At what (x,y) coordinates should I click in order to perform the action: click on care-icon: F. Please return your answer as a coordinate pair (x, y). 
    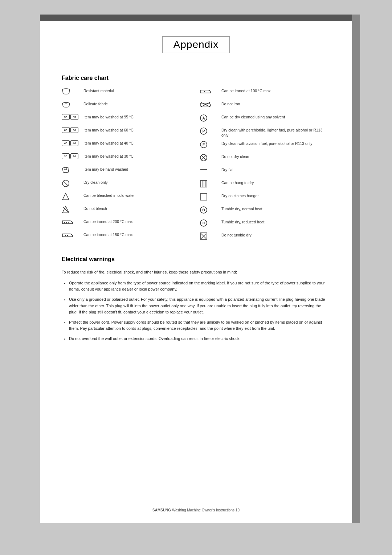
    Looking at the image, I should click on (211, 145).